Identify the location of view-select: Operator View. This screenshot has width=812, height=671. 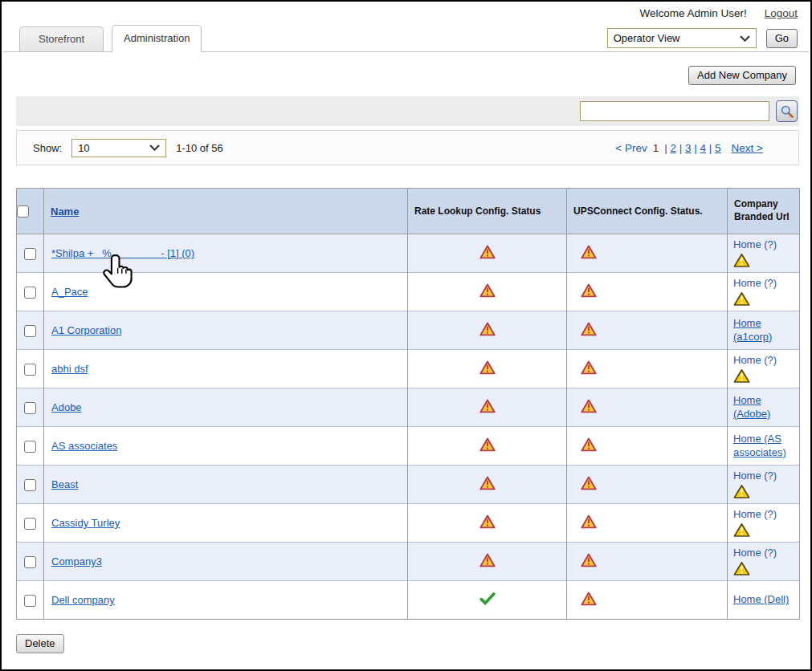
(682, 39).